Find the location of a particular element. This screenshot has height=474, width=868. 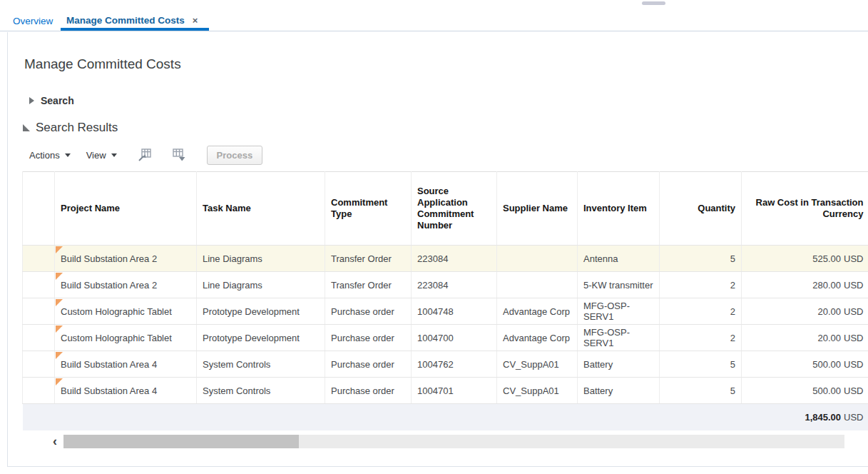

column-header-supplier-name: Supplier Name is located at coordinates (538, 208).